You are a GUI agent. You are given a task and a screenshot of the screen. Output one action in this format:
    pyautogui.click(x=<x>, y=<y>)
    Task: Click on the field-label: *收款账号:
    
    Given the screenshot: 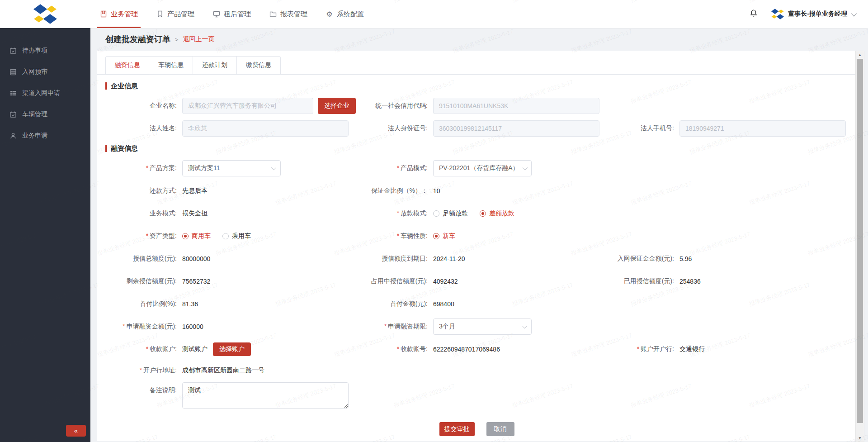 What is the action you would take?
    pyautogui.click(x=395, y=349)
    